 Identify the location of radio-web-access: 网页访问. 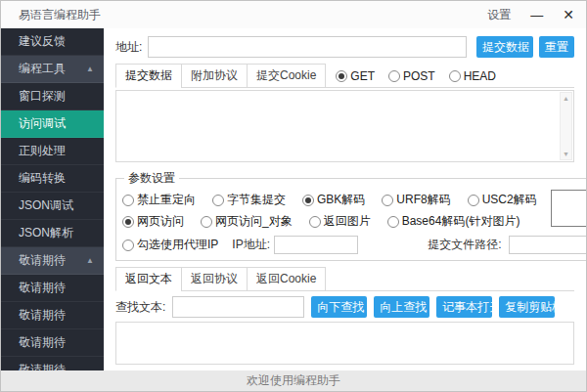
(153, 221).